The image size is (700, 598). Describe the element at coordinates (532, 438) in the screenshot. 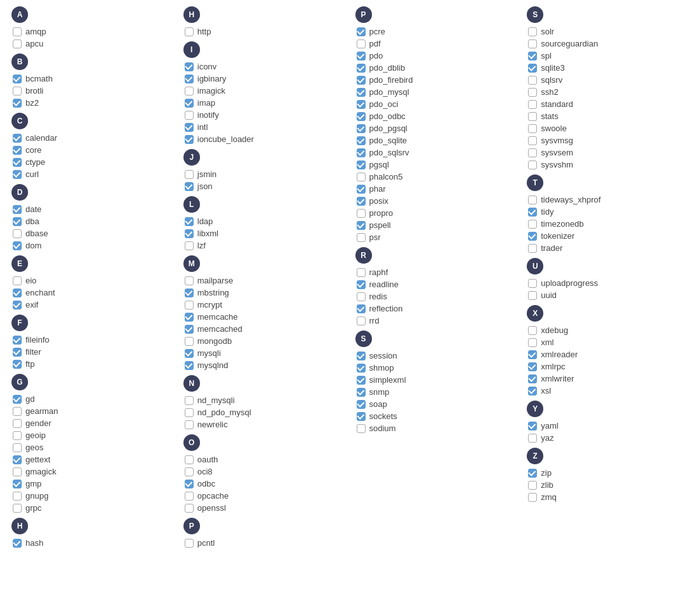

I see `checkbox-yaz` at that location.